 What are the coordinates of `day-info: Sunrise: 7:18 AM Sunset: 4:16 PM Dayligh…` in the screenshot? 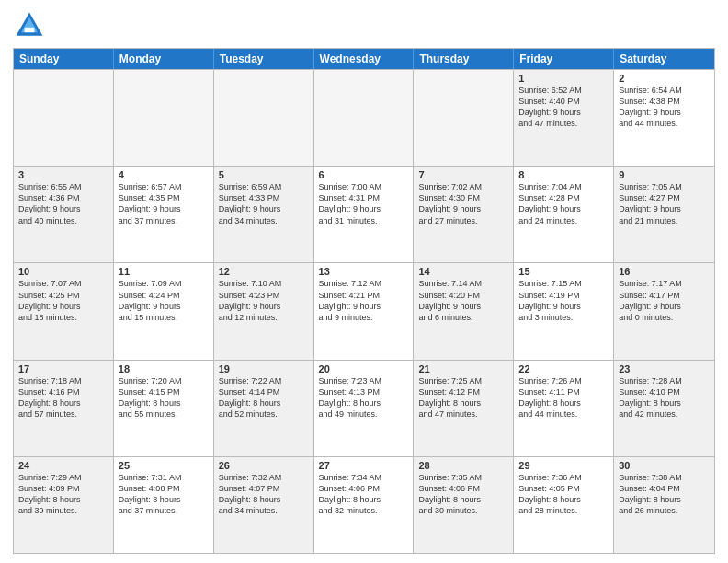 It's located at (63, 397).